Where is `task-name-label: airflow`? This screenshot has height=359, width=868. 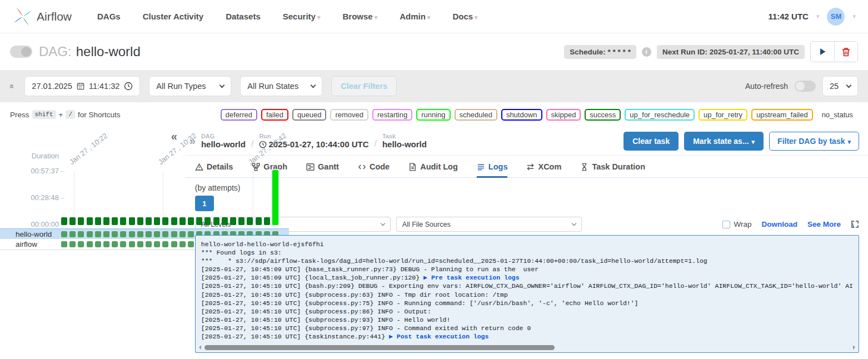
task-name-label: airflow is located at coordinates (27, 245).